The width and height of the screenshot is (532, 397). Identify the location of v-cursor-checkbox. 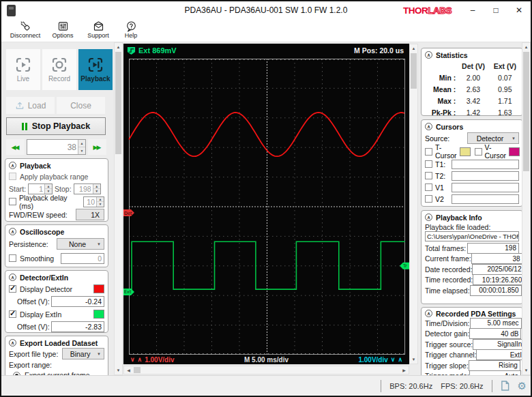
(479, 151).